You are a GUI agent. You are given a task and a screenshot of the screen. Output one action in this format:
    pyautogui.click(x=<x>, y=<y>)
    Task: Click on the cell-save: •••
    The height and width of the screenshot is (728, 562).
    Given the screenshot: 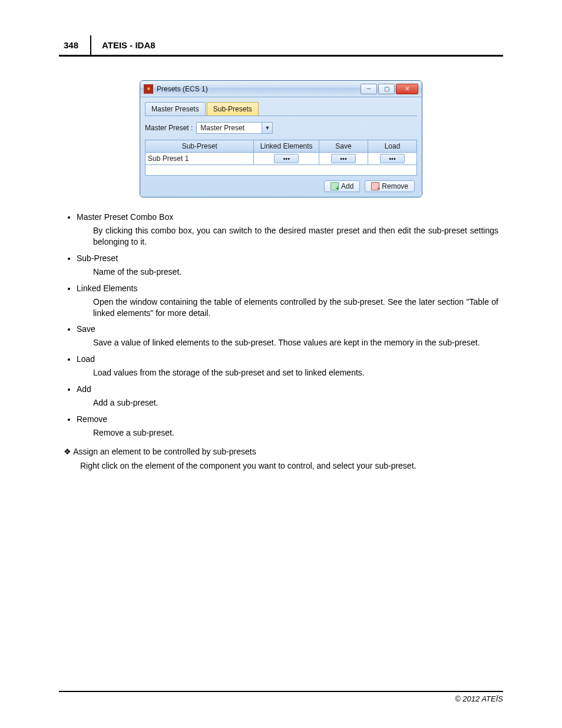 What is the action you would take?
    pyautogui.click(x=344, y=159)
    